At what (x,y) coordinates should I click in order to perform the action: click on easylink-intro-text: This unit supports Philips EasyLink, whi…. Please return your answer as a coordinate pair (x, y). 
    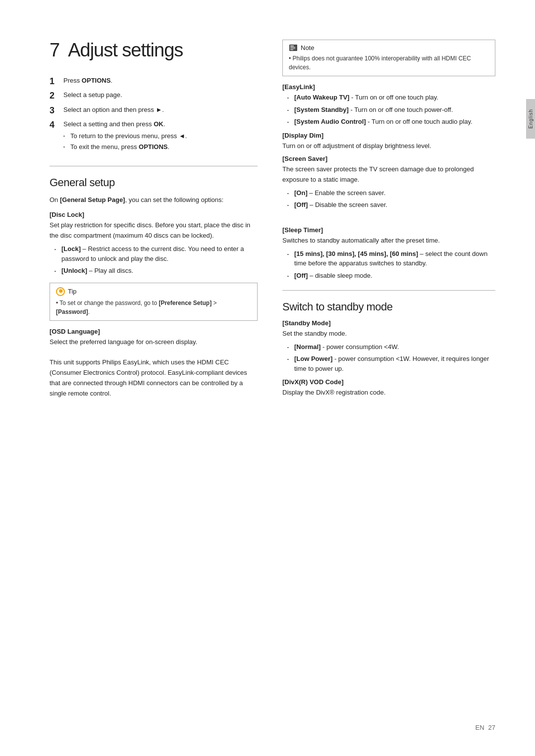
    Looking at the image, I should click on (154, 378).